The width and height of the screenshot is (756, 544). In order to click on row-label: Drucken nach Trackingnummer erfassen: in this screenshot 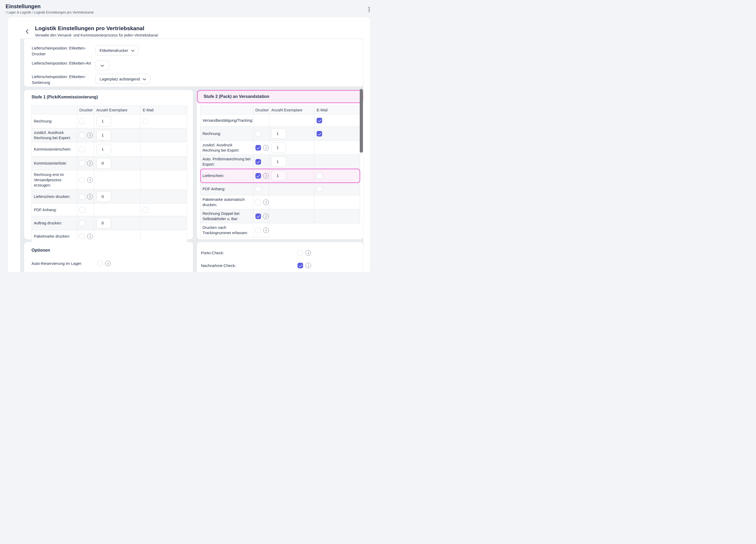, I will do `click(227, 230)`.